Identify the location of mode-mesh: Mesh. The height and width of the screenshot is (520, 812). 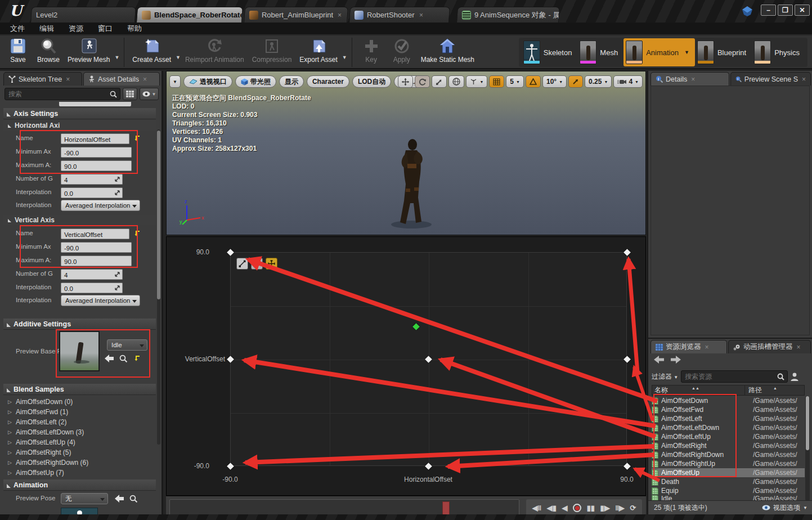
(600, 52).